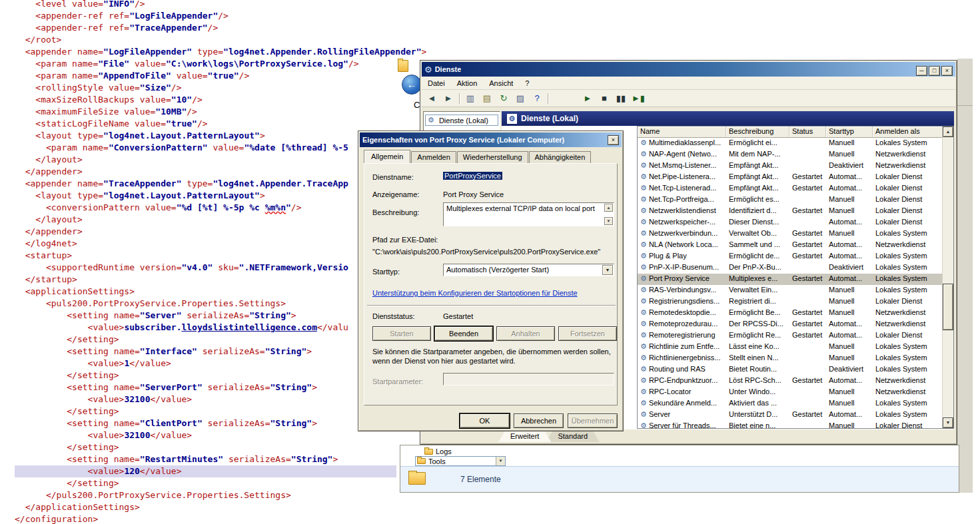  I want to click on table-row: ⚙Remotedesktopdie...Ermöglicht Be...Gest…, so click(790, 313).